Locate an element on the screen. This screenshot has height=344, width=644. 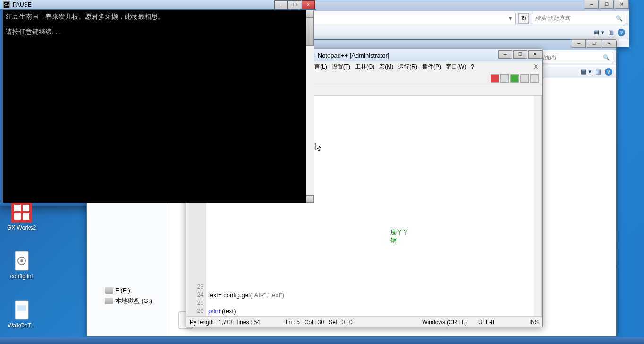
console-title: PAUSE is located at coordinates (22, 5).